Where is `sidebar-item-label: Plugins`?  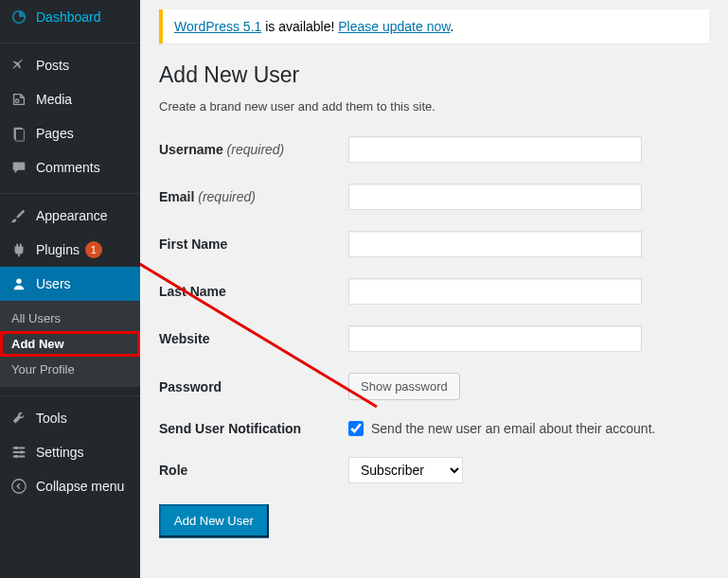 sidebar-item-label: Plugins is located at coordinates (58, 250).